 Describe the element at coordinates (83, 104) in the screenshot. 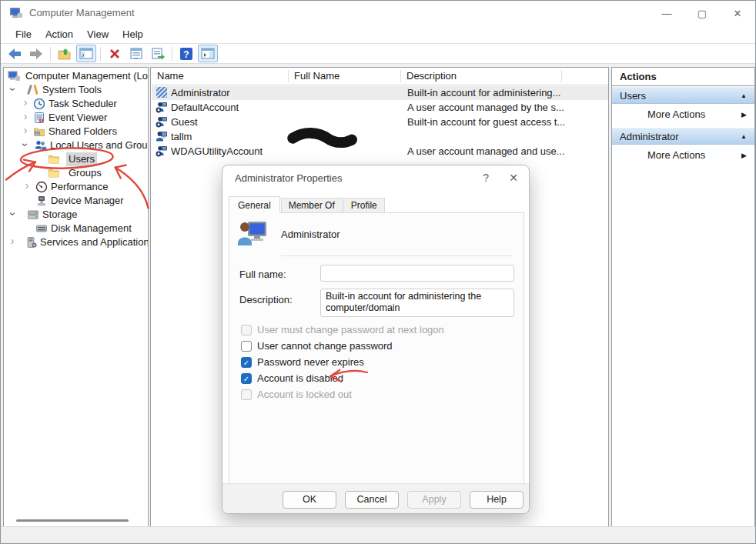

I see `tree-label: Task Scheduler` at that location.